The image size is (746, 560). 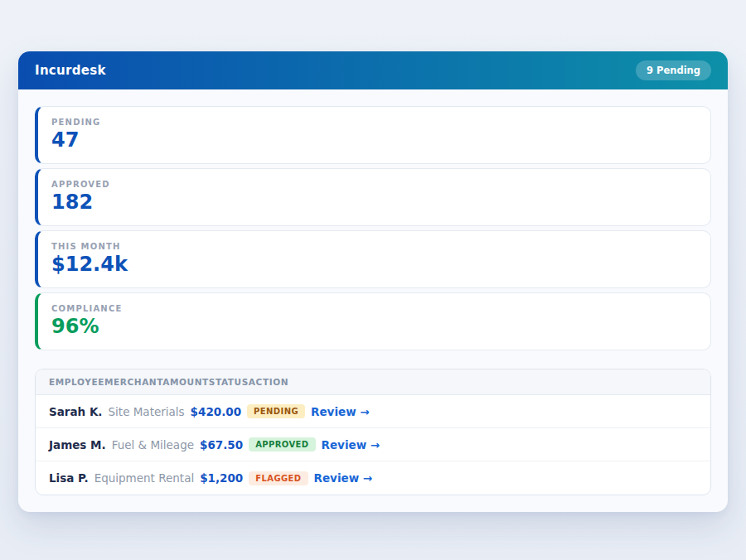 I want to click on stat-label: THIS MONTH, so click(x=375, y=247).